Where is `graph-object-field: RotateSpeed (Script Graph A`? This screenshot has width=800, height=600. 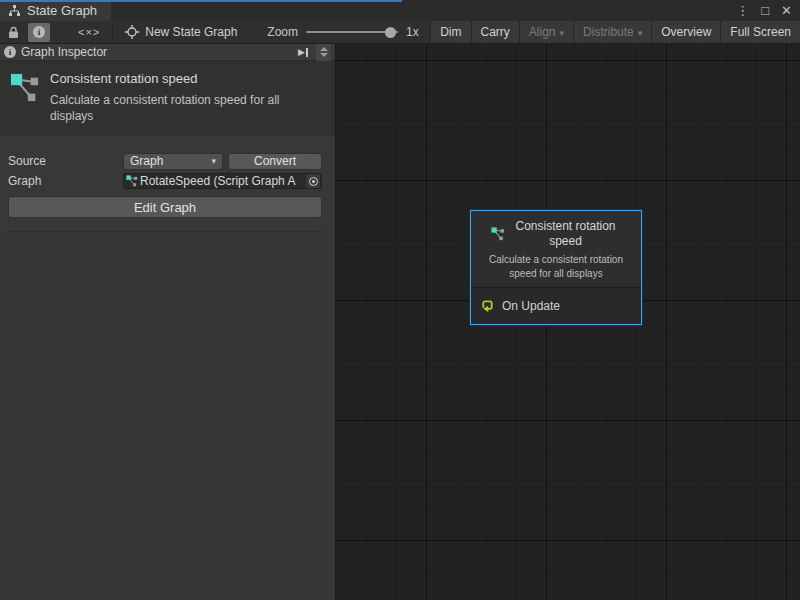
graph-object-field: RotateSpeed (Script Graph A is located at coordinates (222, 181).